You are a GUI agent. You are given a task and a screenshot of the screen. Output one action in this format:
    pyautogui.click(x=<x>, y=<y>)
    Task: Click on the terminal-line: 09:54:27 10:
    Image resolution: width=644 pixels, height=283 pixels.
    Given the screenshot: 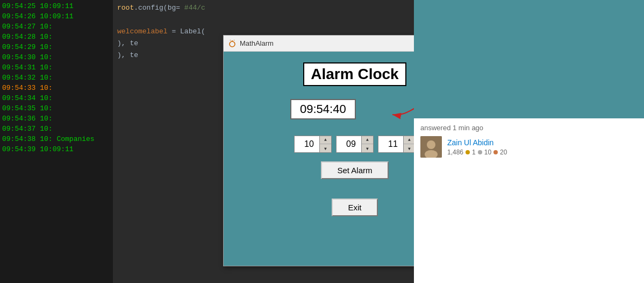 What is the action you would take?
    pyautogui.click(x=56, y=27)
    